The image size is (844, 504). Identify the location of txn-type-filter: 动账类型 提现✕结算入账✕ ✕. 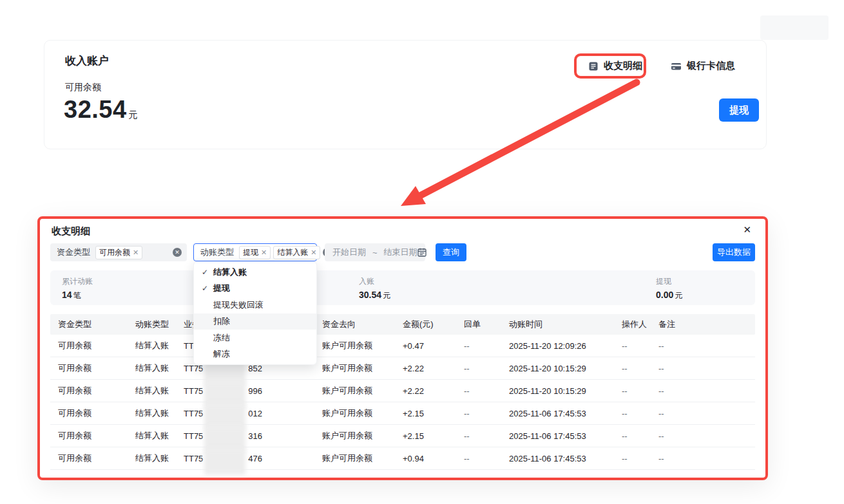
(255, 252).